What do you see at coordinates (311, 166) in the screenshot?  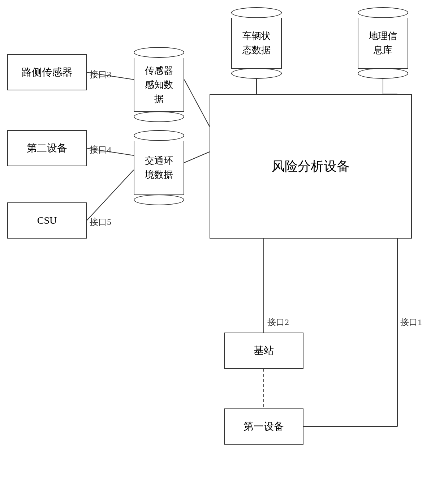 I see `risk-analysis-label: 风险分析设备` at bounding box center [311, 166].